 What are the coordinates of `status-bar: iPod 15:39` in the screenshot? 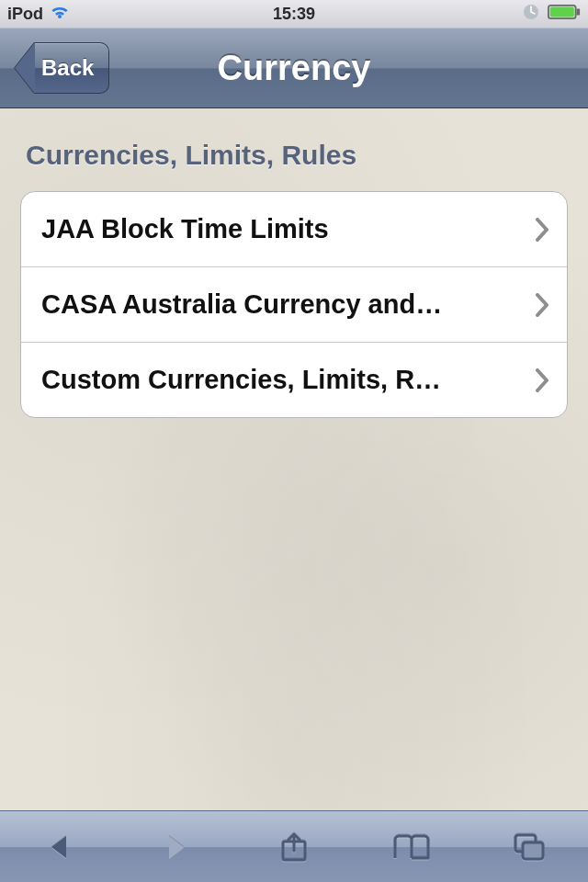 It's located at (294, 14).